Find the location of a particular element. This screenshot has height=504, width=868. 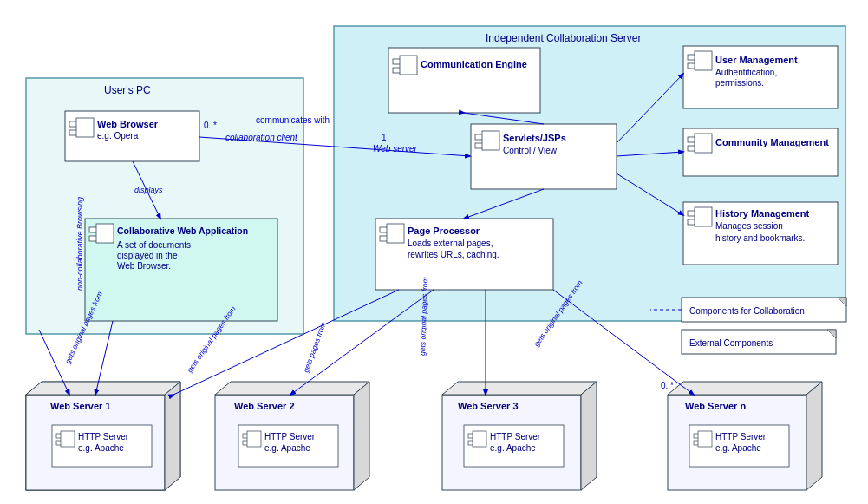

svg-text: Page Processor is located at coordinates (444, 231).